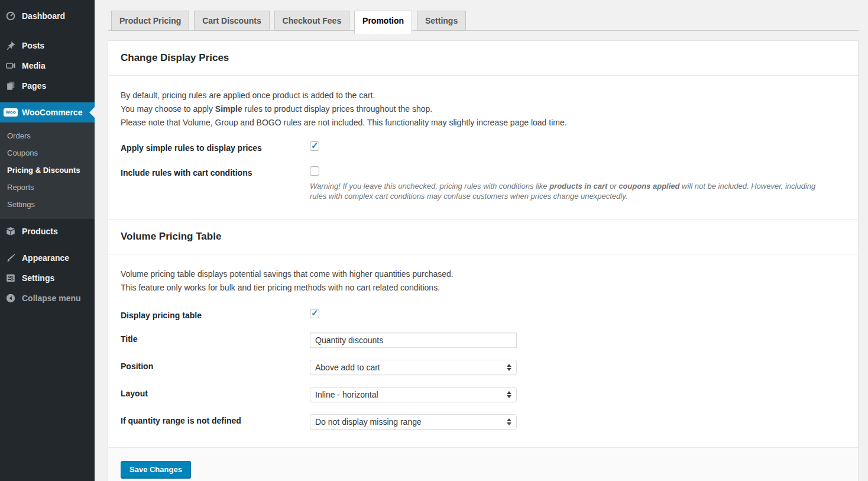 The height and width of the screenshot is (481, 868). I want to click on appearance-icon, so click(11, 258).